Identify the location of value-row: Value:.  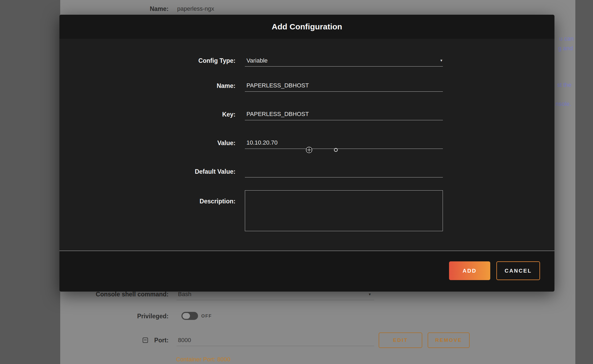
(286, 143).